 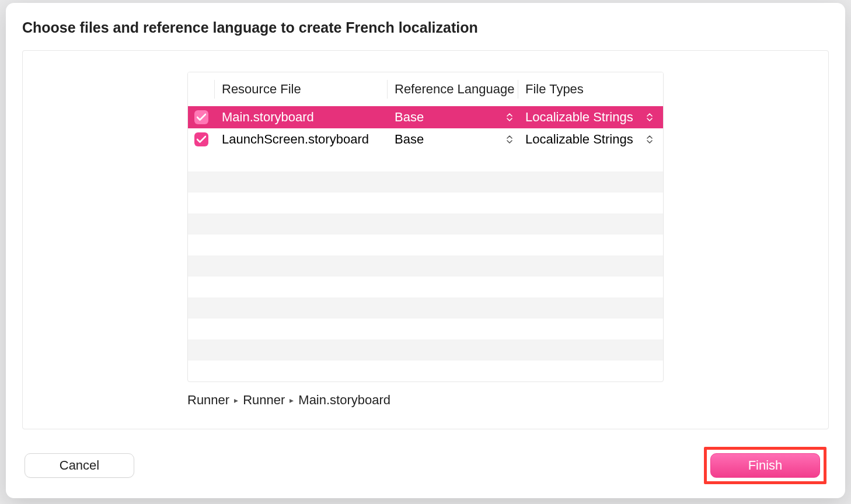 What do you see at coordinates (426, 467) in the screenshot?
I see `dialog-footer: Cancel Finish` at bounding box center [426, 467].